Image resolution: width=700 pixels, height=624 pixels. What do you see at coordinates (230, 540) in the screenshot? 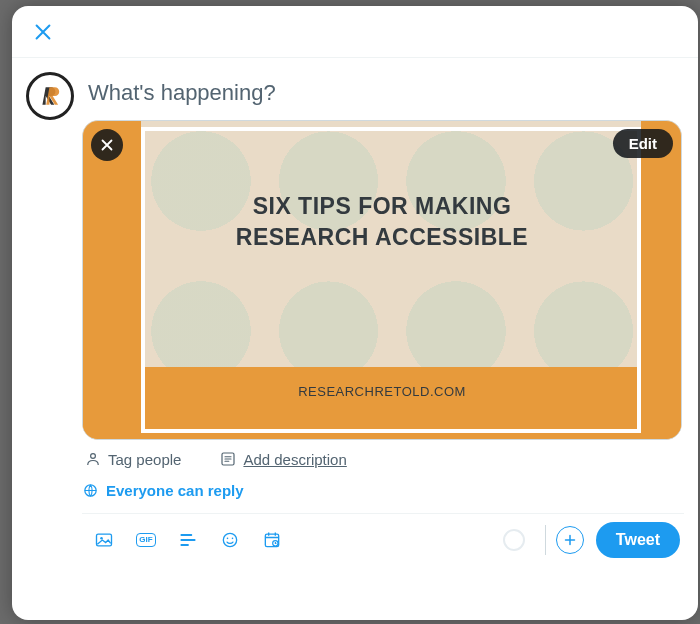
I see `emoji-icon` at bounding box center [230, 540].